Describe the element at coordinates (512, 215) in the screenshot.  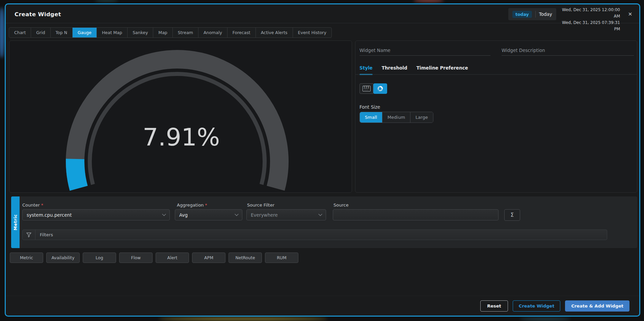
I see `sigma-icon: Σ` at that location.